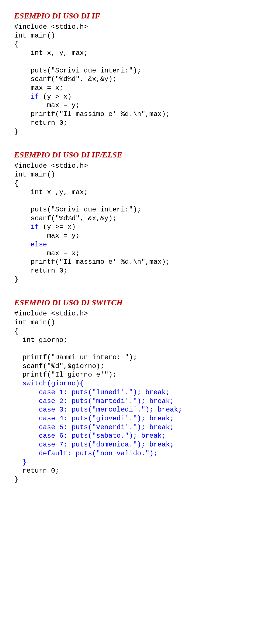 The height and width of the screenshot is (644, 273). I want to click on code-token: puts("martedi'."); break;, so click(123, 401).